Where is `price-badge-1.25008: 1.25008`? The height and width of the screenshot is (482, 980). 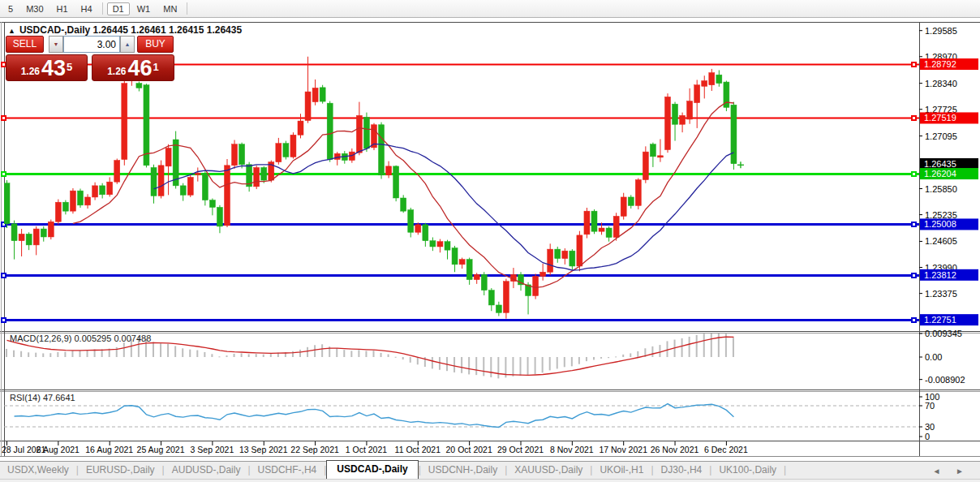
price-badge-1.25008: 1.25008 is located at coordinates (949, 224).